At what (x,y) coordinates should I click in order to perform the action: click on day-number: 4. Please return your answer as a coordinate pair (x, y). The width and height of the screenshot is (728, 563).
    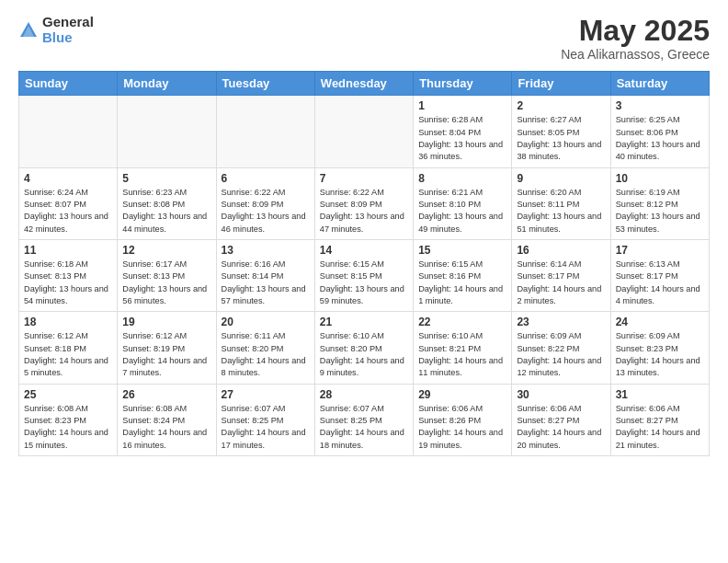
    Looking at the image, I should click on (68, 178).